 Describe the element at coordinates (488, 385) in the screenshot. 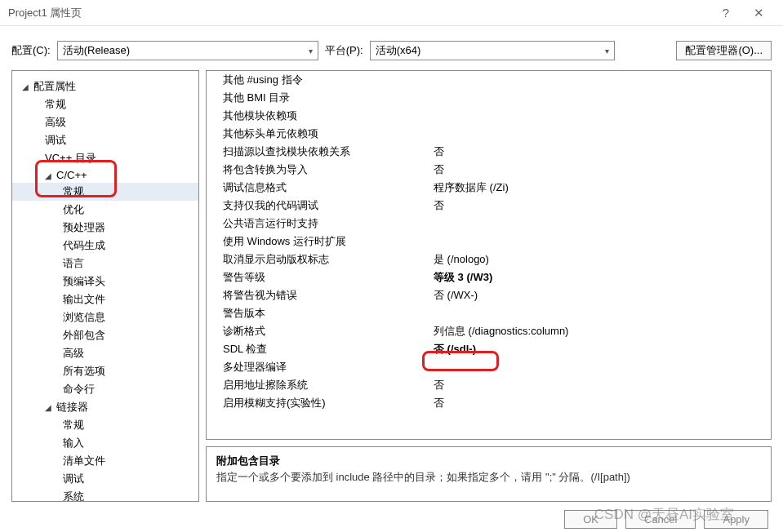

I see `property-row: 启用地址擦除系统否` at that location.